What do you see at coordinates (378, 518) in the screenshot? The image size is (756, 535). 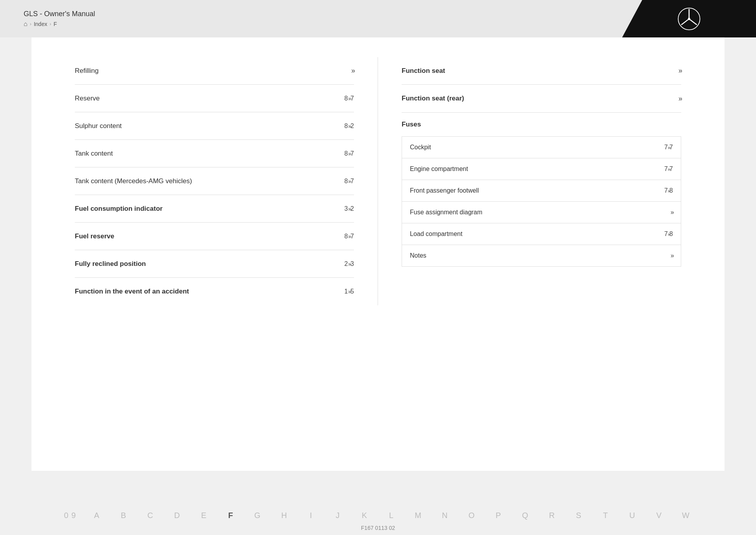 I see `page-footer: 0 9 A B C D E F G H I J K L M N O P Q R …` at bounding box center [378, 518].